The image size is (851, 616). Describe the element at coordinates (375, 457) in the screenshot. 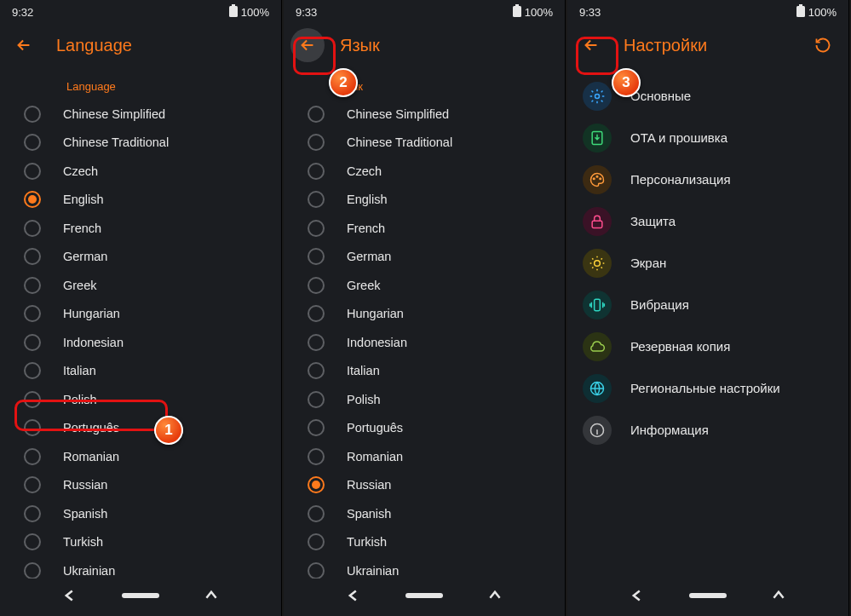

I see `language-label: Romanian` at that location.